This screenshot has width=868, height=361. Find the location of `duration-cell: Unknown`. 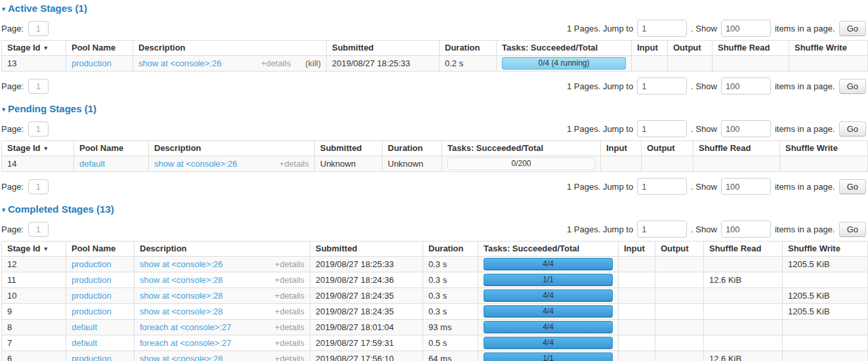

duration-cell: Unknown is located at coordinates (412, 164).